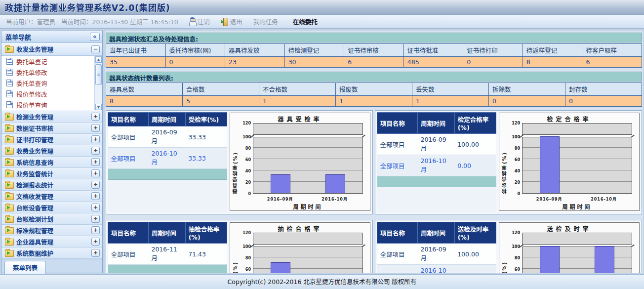  What do you see at coordinates (512, 258) in the screenshot?
I see `y-tick-label: 80` at bounding box center [512, 258].